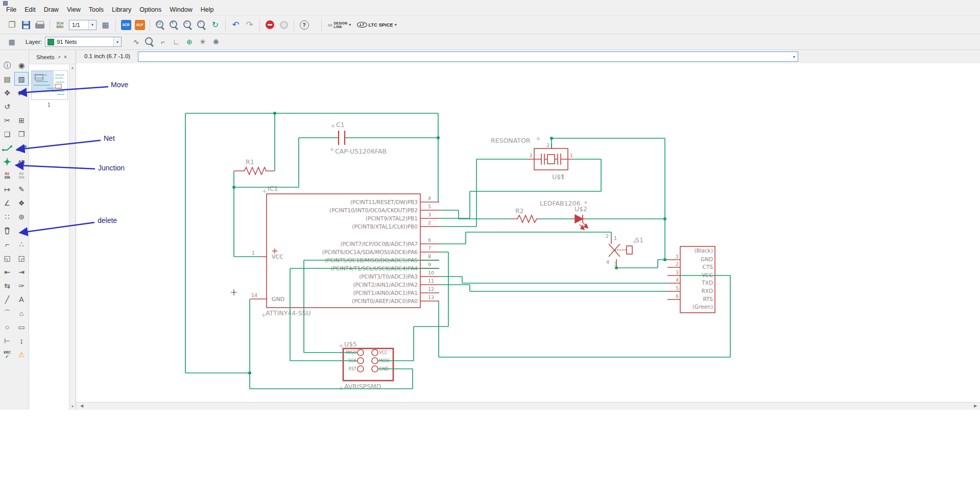 Image resolution: width=980 pixels, height=501 pixels. Describe the element at coordinates (73, 67) in the screenshot. I see `scroll-up-arrow: ▲` at that location.